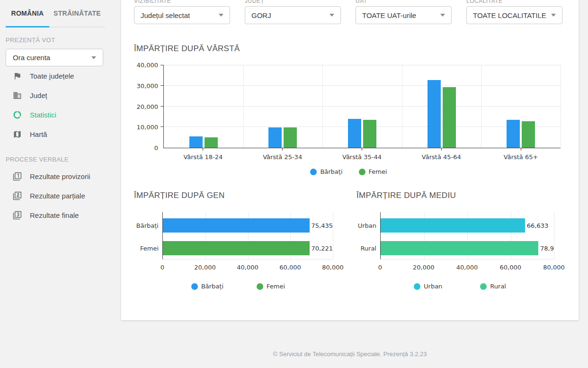 This screenshot has height=368, width=588. I want to click on filter-label: LOCALITATE, so click(514, 2).